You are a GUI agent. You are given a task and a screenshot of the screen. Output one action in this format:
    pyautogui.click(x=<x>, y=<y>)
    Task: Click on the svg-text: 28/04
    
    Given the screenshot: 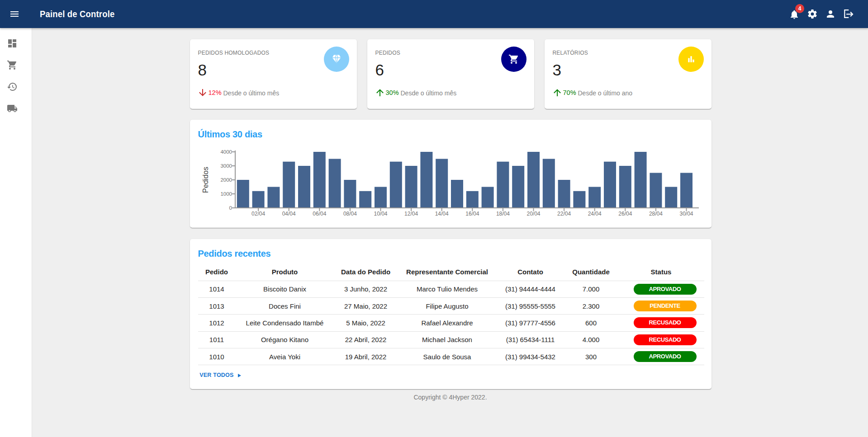 What is the action you would take?
    pyautogui.click(x=655, y=214)
    